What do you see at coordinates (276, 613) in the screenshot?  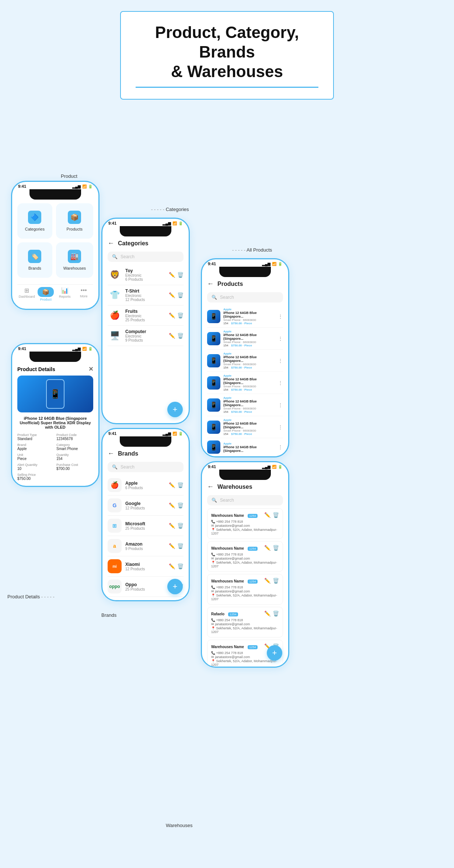 I see `wh-4-delete-button: 🗑️` at bounding box center [276, 613].